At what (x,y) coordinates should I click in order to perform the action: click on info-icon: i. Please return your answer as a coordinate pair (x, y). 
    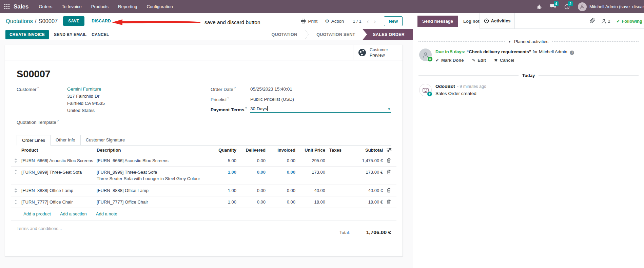
    Looking at the image, I should click on (572, 53).